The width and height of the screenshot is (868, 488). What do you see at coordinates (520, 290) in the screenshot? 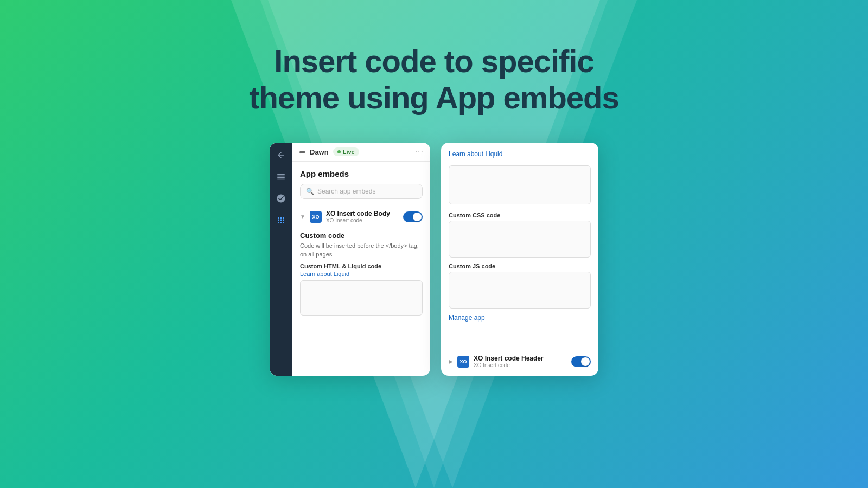
I see `js-textarea` at bounding box center [520, 290].